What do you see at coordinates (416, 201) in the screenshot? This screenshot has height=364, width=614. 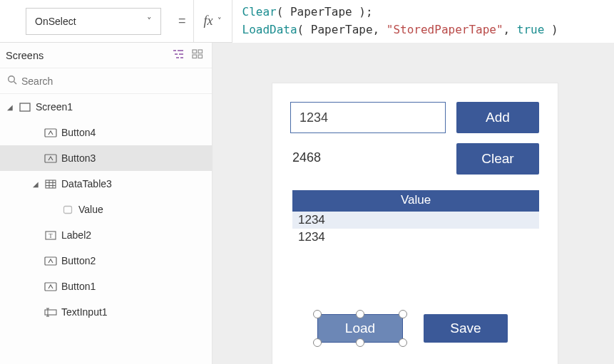 I see `table-header: Value` at bounding box center [416, 201].